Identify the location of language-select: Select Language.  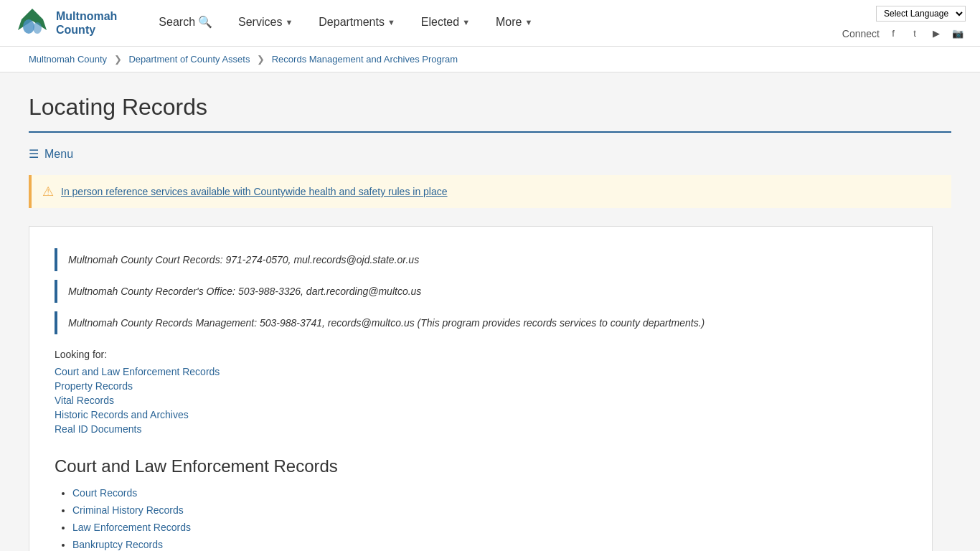
(921, 14).